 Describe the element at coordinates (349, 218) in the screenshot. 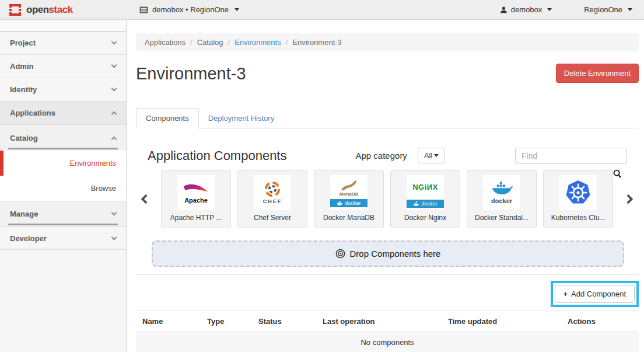

I see `app-card-label: Docker MariaDB` at that location.